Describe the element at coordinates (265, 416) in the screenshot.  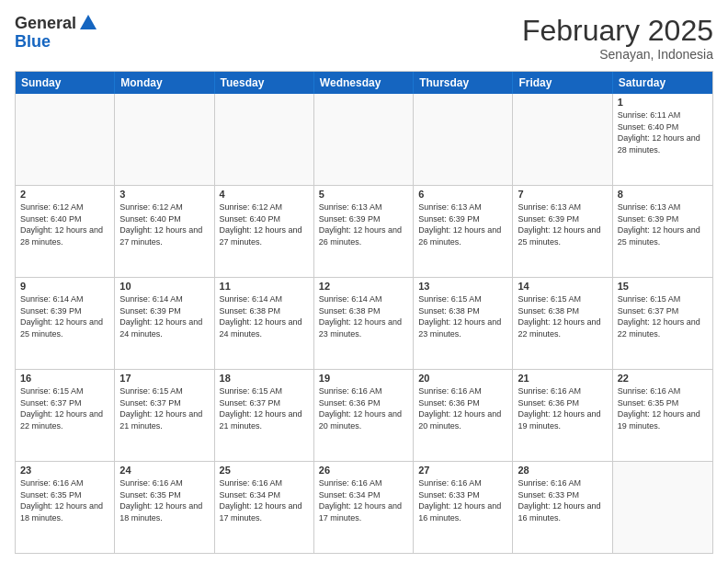
I see `calendar-cell: 18Sunrise: 6:15 AM Sunset: 6:37 PM Dayli…` at that location.